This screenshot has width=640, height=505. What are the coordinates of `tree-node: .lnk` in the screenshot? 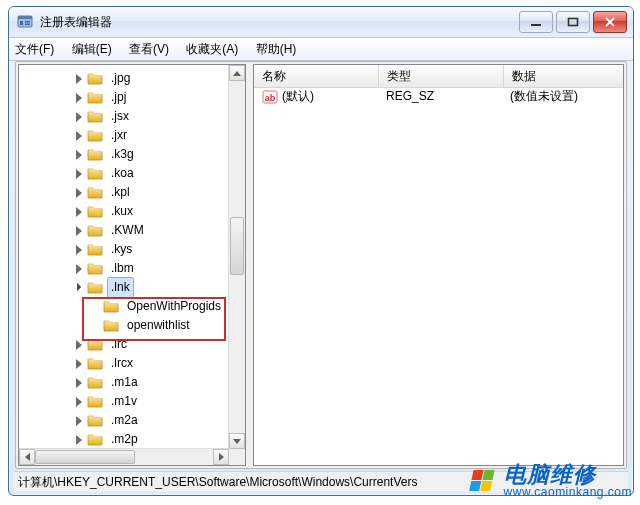 It's located at (124, 288).